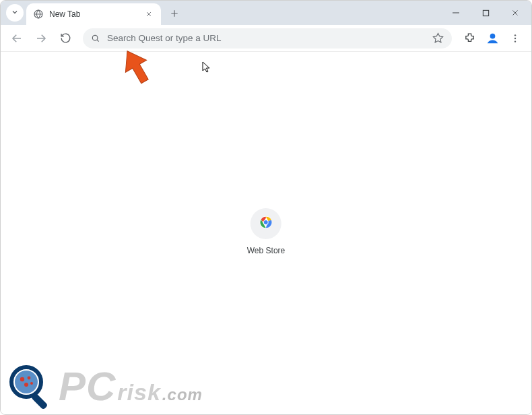 Image resolution: width=532 pixels, height=415 pixels. I want to click on window-controls, so click(486, 13).